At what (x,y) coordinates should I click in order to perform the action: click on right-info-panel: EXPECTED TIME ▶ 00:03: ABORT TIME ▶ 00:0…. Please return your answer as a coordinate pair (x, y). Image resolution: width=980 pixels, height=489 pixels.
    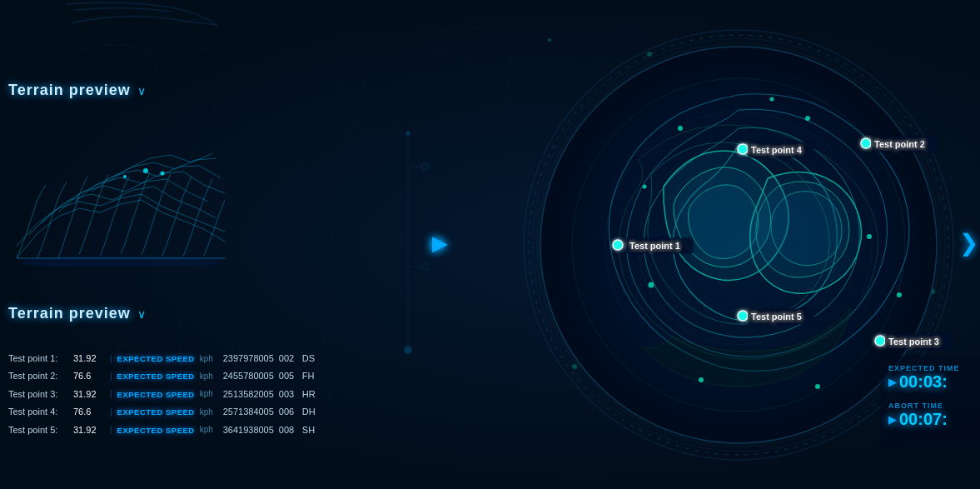
    Looking at the image, I should click on (930, 402).